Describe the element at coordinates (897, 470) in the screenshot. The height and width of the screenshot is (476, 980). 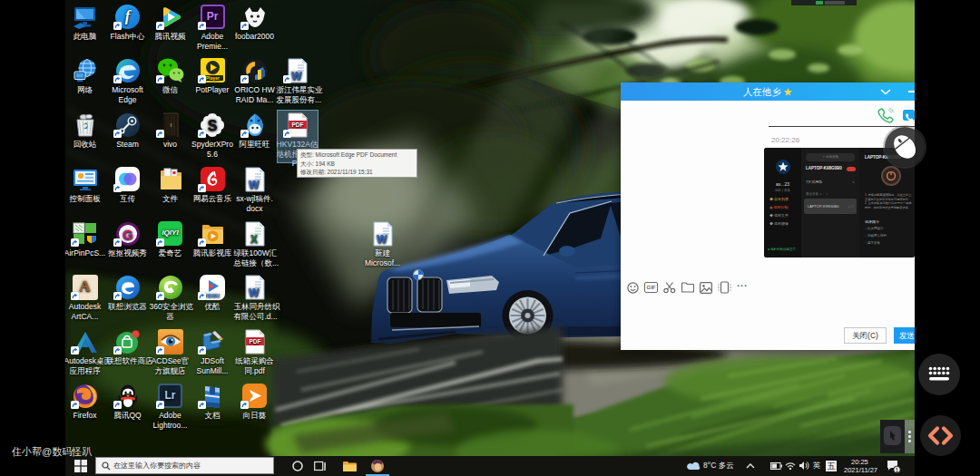
I see `svg-text: 1` at that location.